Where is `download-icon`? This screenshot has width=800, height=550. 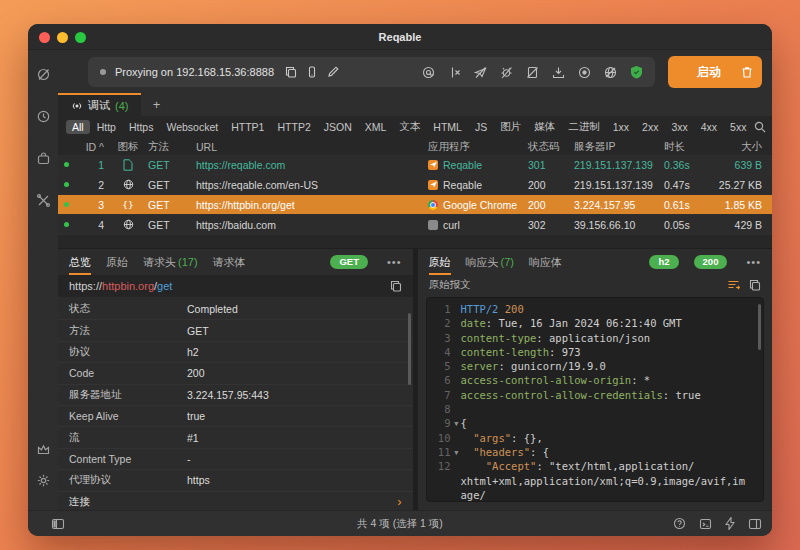
download-icon is located at coordinates (558, 72).